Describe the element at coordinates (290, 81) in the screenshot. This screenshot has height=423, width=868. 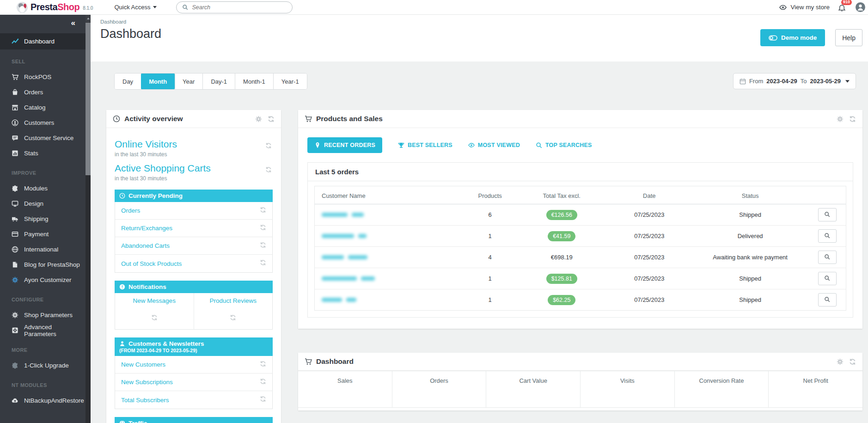
I see `period-year-1-button: Year-1` at that location.